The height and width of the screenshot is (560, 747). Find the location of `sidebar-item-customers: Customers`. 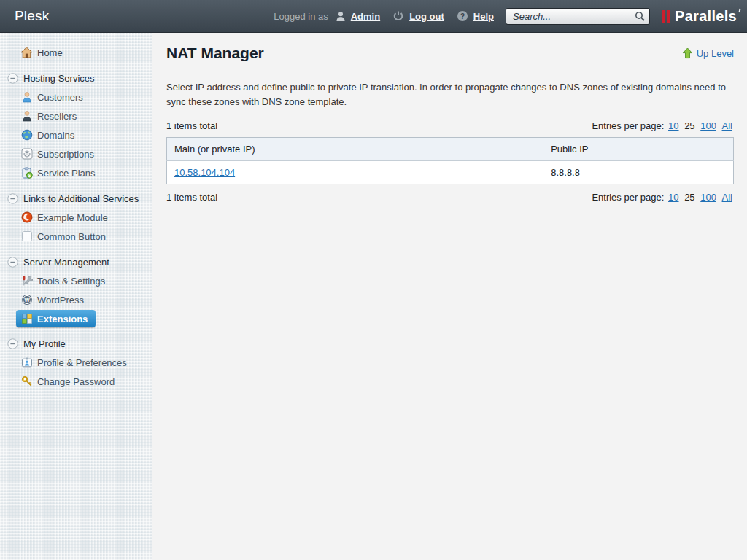

sidebar-item-customers: Customers is located at coordinates (76, 97).